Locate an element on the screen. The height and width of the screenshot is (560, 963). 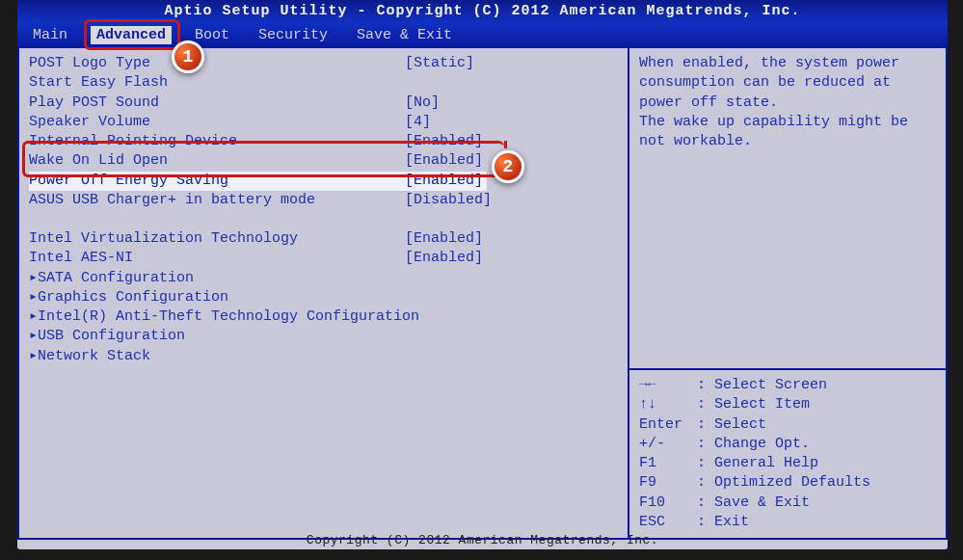
desc: : Save & Exit is located at coordinates (754, 503).